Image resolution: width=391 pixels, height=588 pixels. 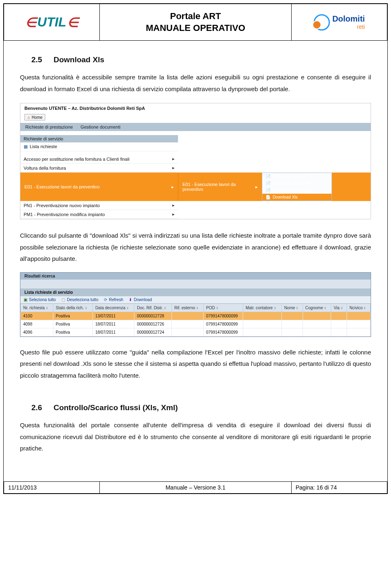 What do you see at coordinates (196, 108) in the screenshot?
I see `welcome-text: Benvenuto UTENTE – Az. Distributrice Dol…` at bounding box center [196, 108].